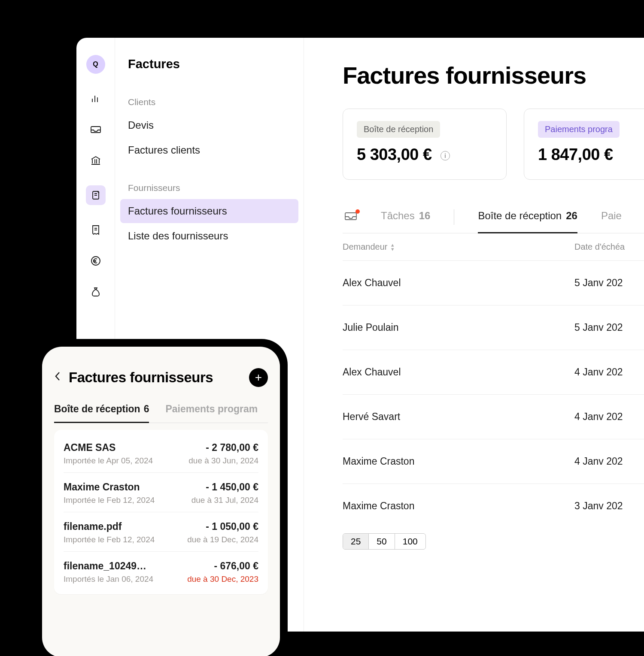 The width and height of the screenshot is (644, 656). I want to click on euro-icon, so click(96, 261).